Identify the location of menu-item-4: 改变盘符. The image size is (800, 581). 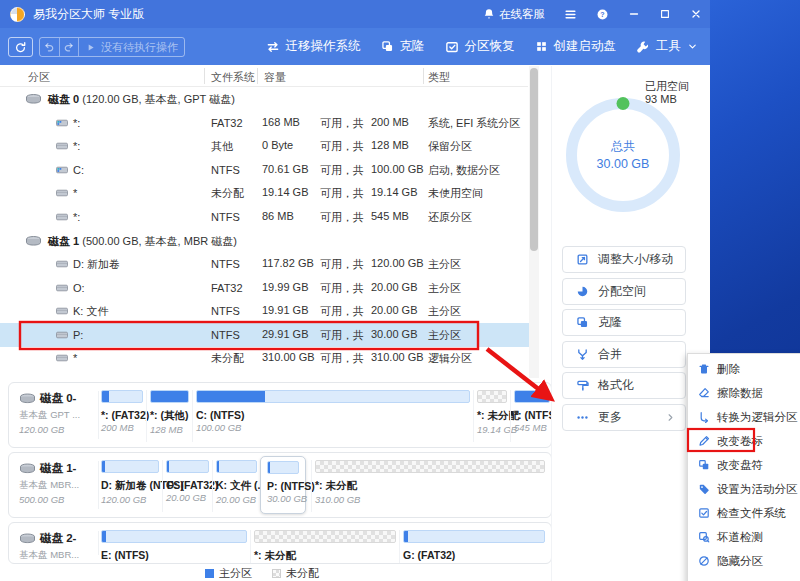
(744, 465).